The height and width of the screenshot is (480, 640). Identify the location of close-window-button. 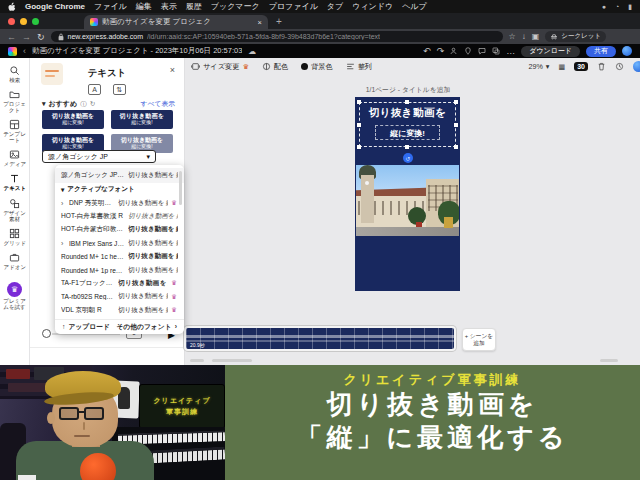
(12, 22).